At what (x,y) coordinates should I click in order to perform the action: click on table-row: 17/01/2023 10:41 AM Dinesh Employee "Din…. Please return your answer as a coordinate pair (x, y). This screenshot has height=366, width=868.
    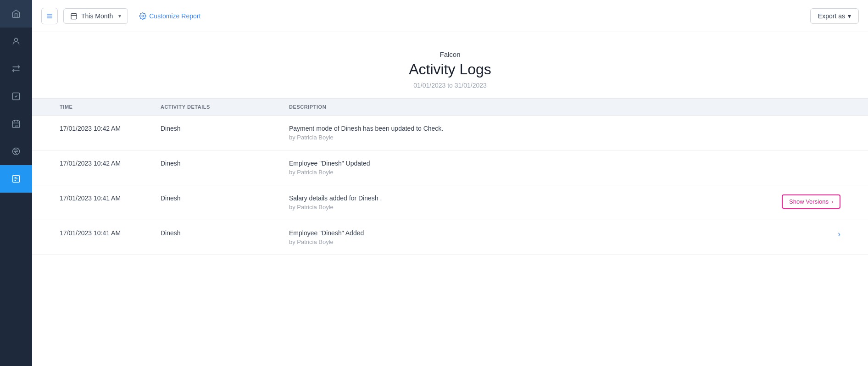
    Looking at the image, I should click on (450, 238).